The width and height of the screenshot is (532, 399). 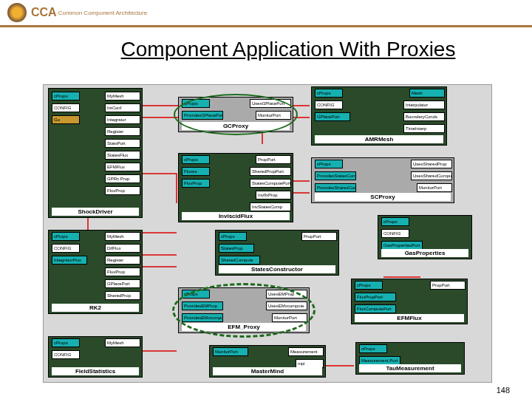 What do you see at coordinates (425, 253) in the screenshot?
I see `component-title: GasProperties` at bounding box center [425, 253].